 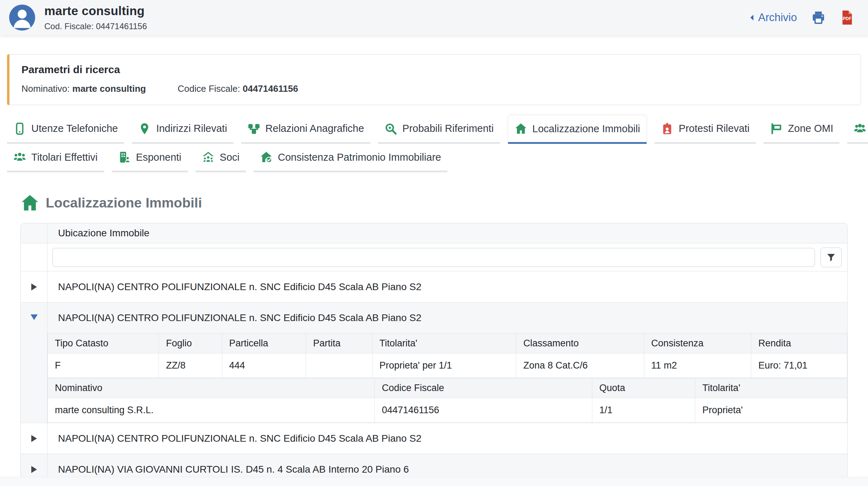 I want to click on detail-value-cell: marte consulting S.R.L., so click(x=211, y=410).